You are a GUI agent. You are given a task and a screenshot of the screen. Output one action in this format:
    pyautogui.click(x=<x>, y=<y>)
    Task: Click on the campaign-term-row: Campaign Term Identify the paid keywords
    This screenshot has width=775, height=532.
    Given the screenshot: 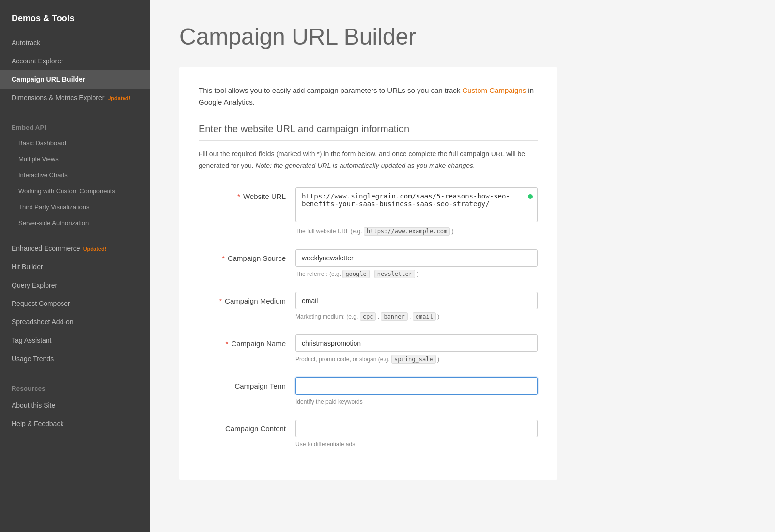 What is the action you would take?
    pyautogui.click(x=368, y=392)
    